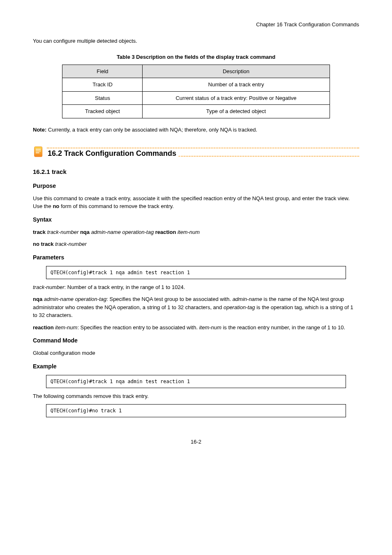 The width and height of the screenshot is (392, 555). What do you see at coordinates (56, 153) in the screenshot?
I see `section-number: 16.2` at bounding box center [56, 153].